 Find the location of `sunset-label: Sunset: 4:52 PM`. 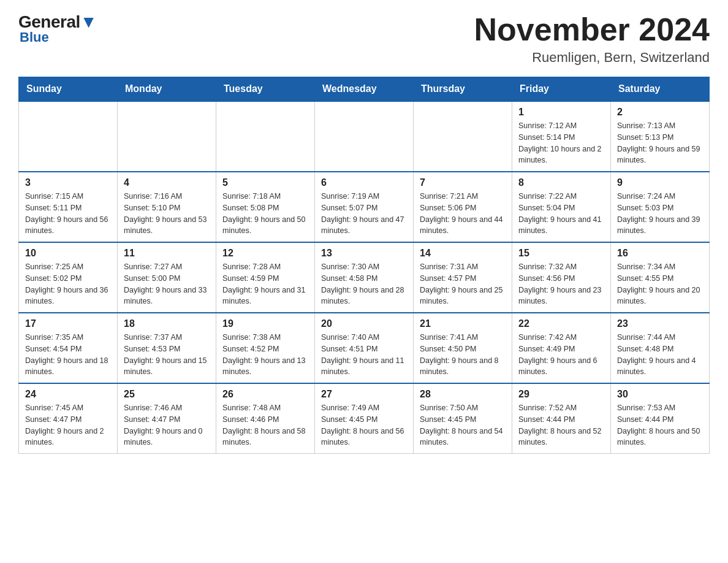

sunset-label: Sunset: 4:52 PM is located at coordinates (251, 349).